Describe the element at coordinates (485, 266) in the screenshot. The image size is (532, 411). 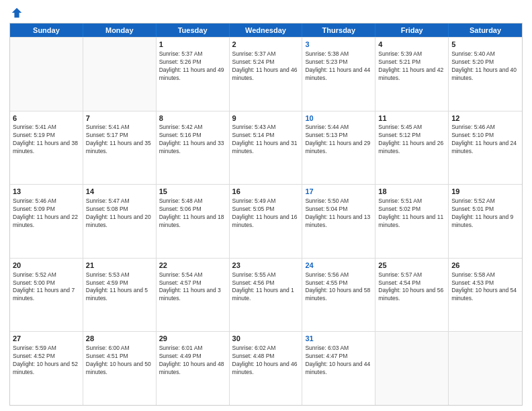
I see `day-number: 26` at that location.